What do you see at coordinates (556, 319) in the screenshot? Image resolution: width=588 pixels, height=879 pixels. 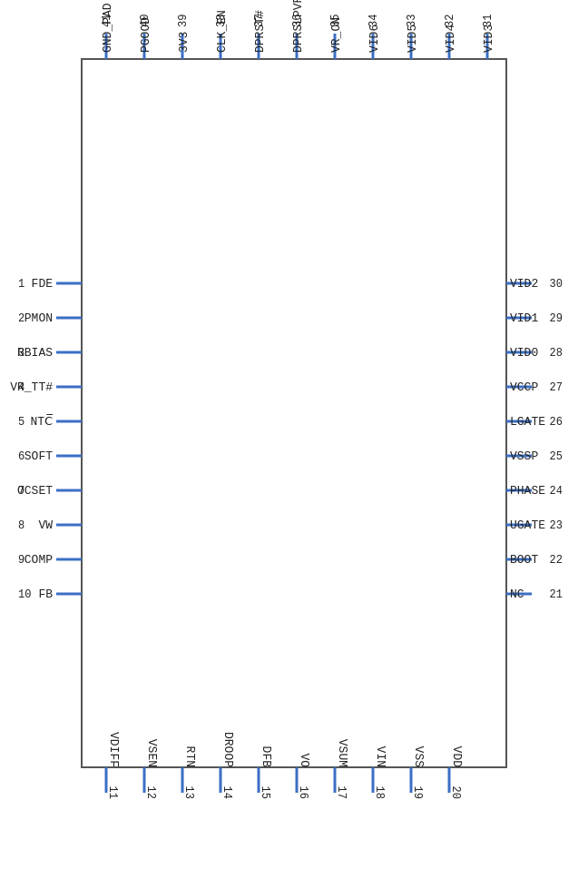 I see `pin-number-29: 29` at bounding box center [556, 319].